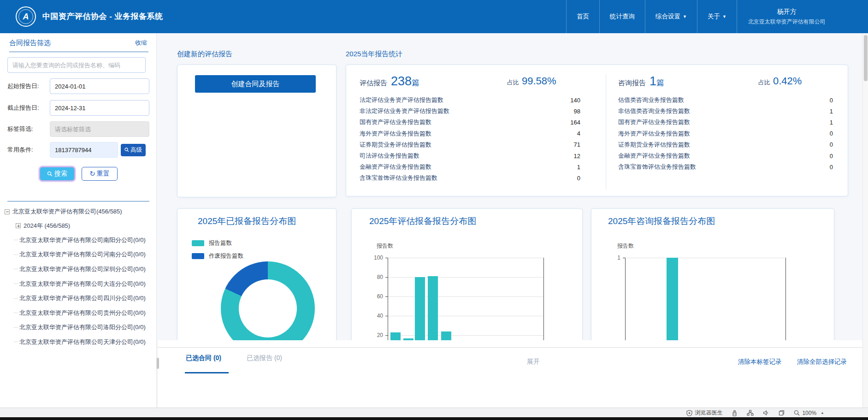 Image resolution: width=868 pixels, height=420 pixels. I want to click on stat-label: 海外资产评估业务报告篇数, so click(396, 134).